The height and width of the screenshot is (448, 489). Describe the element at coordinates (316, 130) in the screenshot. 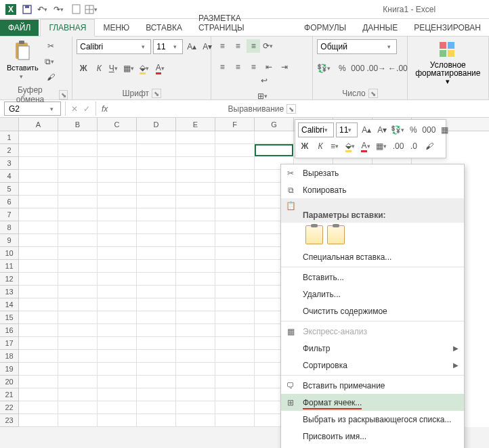

I see `mini-font-combo: Calibri▾` at that location.